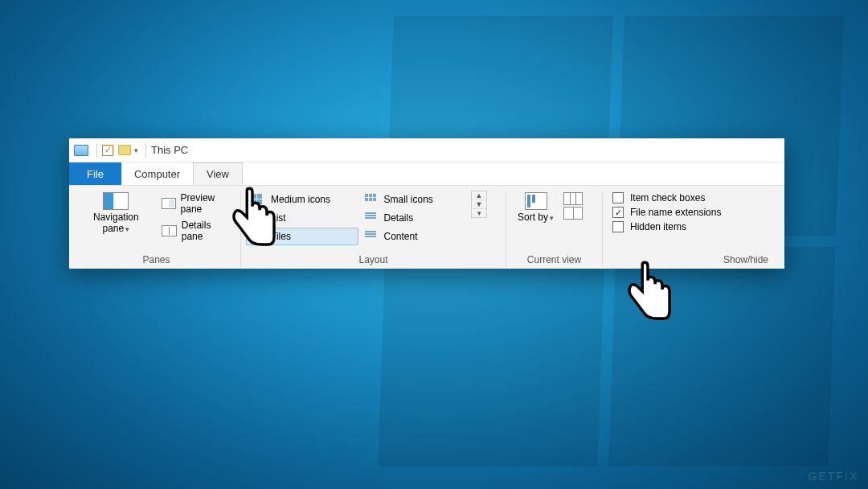  Describe the element at coordinates (479, 204) in the screenshot. I see `gallery-down-icon: ▼` at that location.